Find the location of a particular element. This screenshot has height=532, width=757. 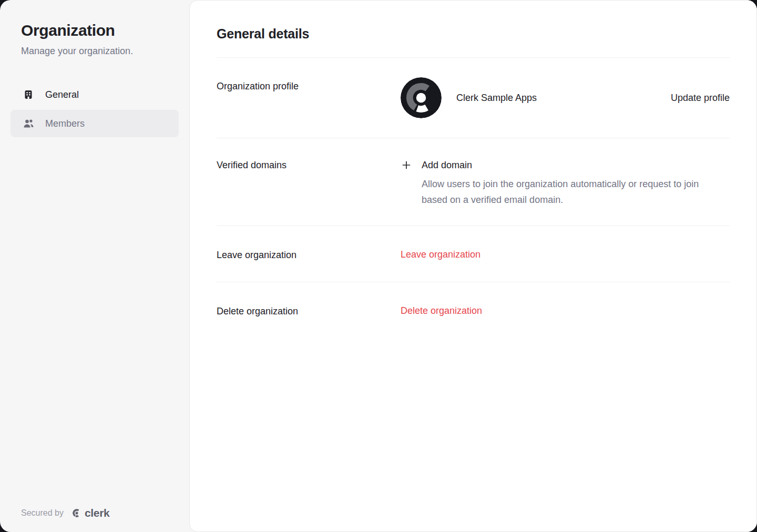

organization-profile-row: Organization profile Clerk Sample Apps U… is located at coordinates (473, 98).